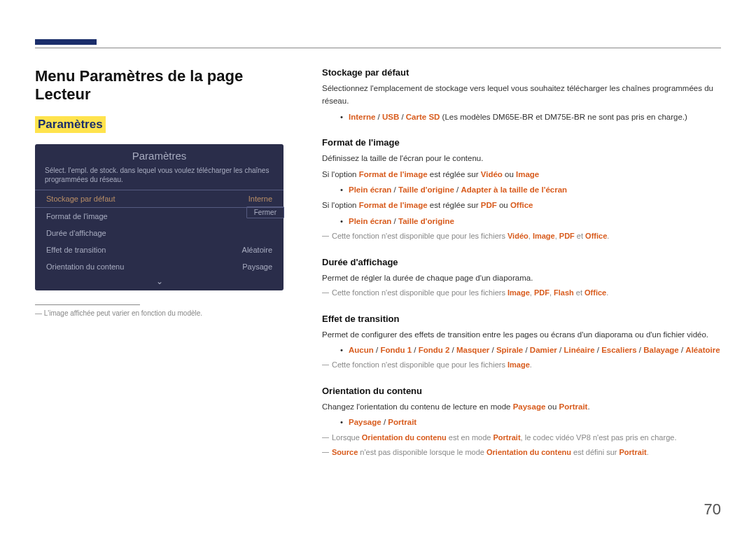 The image size is (756, 534). What do you see at coordinates (160, 176) in the screenshot?
I see `screenshot-desc: Sélect. l'empl. de stock. dans lequel vo…` at bounding box center [160, 176].